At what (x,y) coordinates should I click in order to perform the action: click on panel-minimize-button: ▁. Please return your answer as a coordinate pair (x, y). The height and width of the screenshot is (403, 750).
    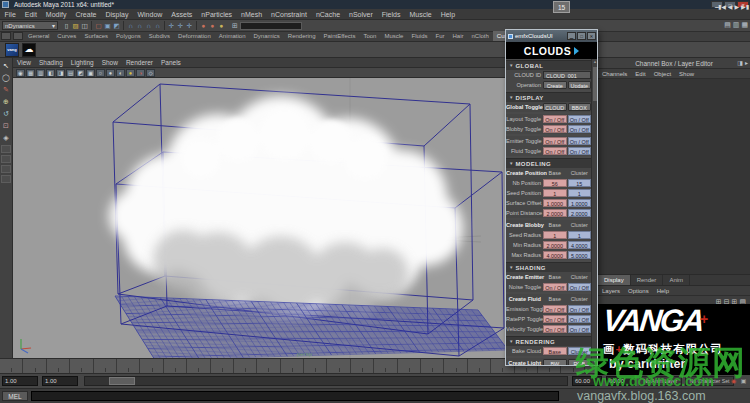
    Looking at the image, I should click on (572, 36).